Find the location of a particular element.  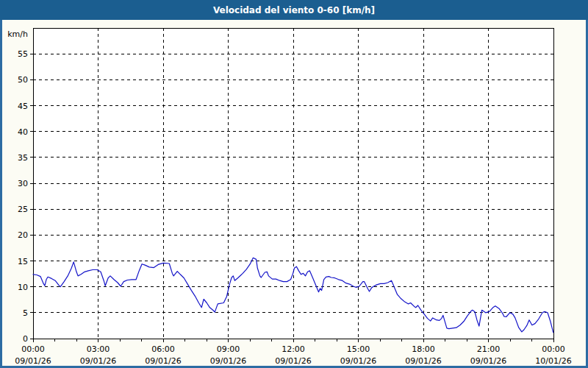

y-tick-label: 15 is located at coordinates (23, 262).